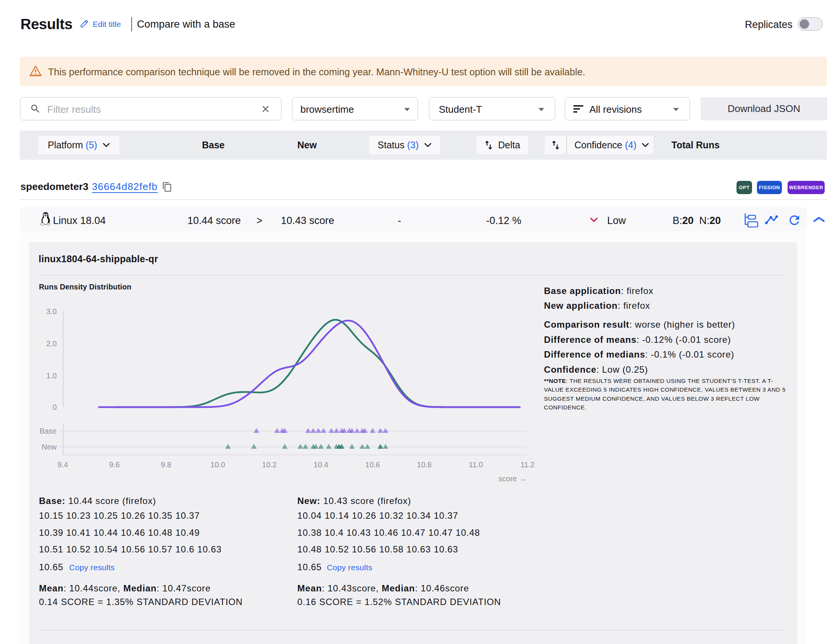 The width and height of the screenshot is (836, 644). What do you see at coordinates (63, 465) in the screenshot?
I see `svg-text: 9.4` at bounding box center [63, 465].